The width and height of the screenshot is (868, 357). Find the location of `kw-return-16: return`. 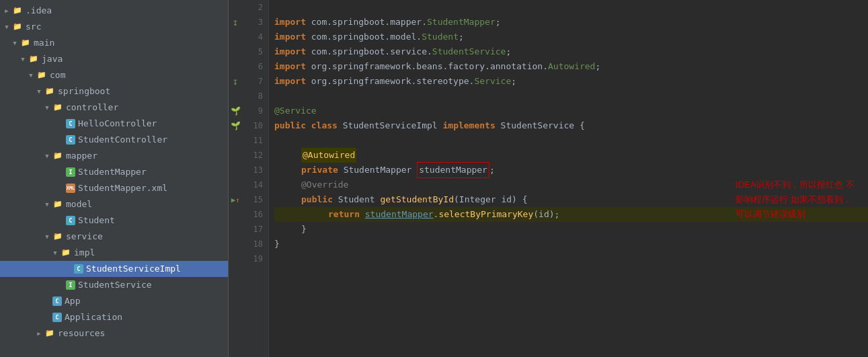

kw-return-16: return is located at coordinates (347, 214).